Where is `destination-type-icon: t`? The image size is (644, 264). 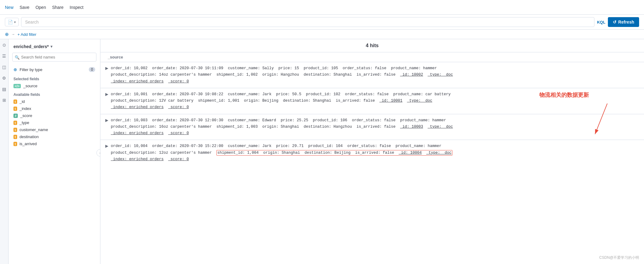 destination-type-icon: t is located at coordinates (15, 137).